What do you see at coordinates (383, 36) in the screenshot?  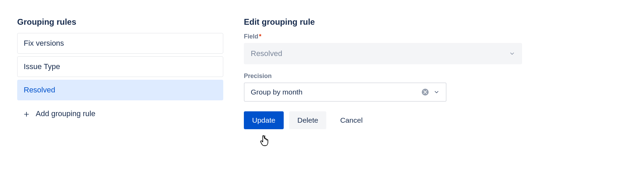 I see `field-label: Field*` at bounding box center [383, 36].